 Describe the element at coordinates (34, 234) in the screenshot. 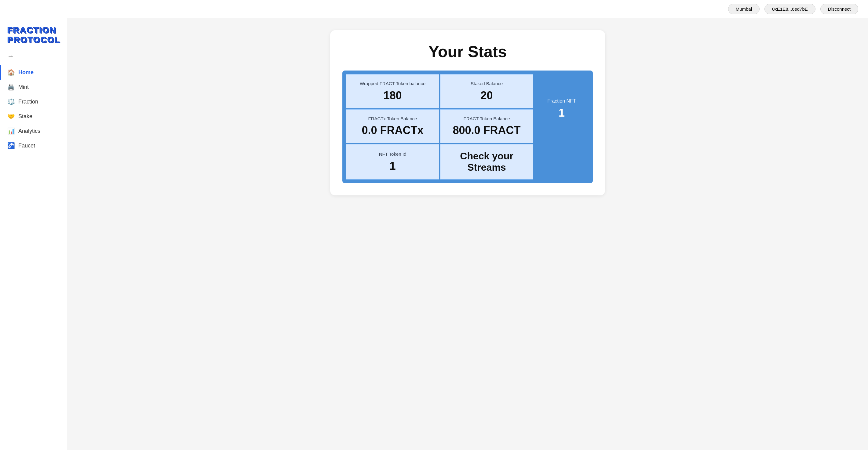

I see `sidebar: FRACTION PROTOCOL → 🏠 Home 🖨️ Mint ⚖️ Fr…` at that location.